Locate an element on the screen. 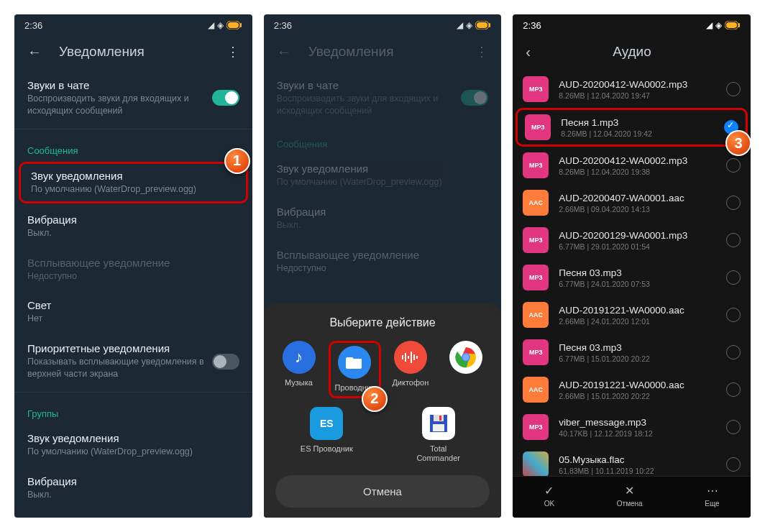 The image size is (765, 532). audio-item: MP3Песня 03.mp36.77MB | 15.01.2020 20:22 is located at coordinates (631, 352).